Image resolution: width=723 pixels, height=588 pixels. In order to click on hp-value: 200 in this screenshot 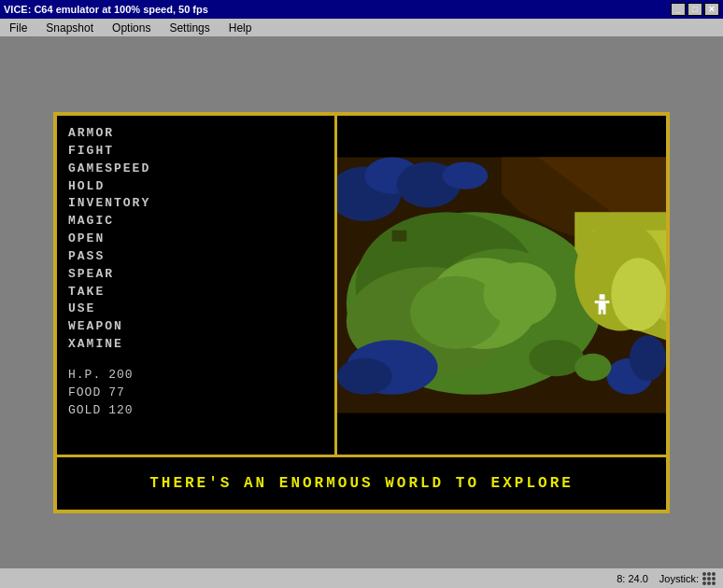, I will do `click(120, 375)`.